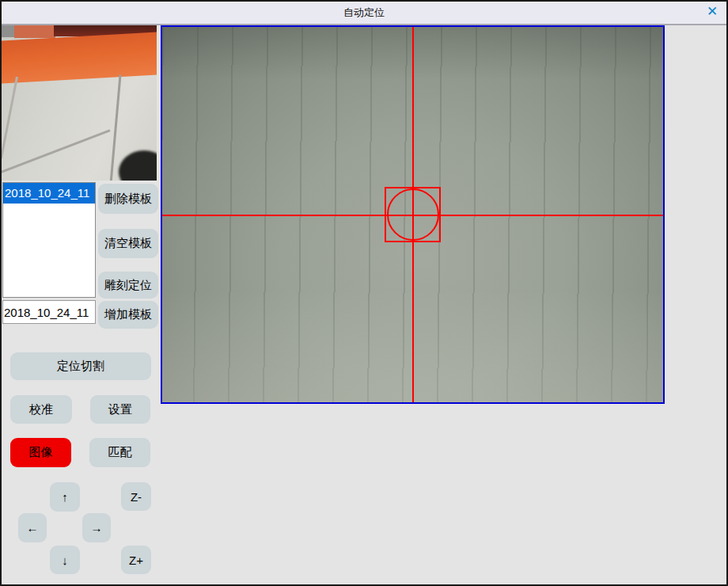 The image size is (728, 586). I want to click on position-cut-button: 定位切割, so click(81, 366).